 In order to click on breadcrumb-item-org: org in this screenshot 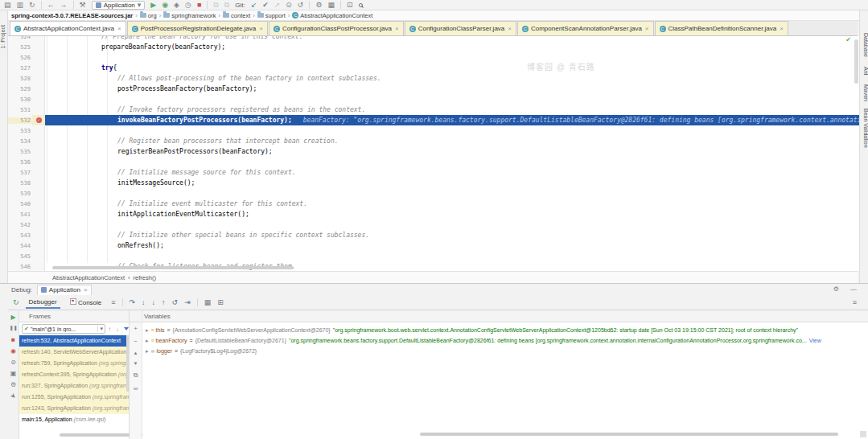, I will do `click(148, 16)`.